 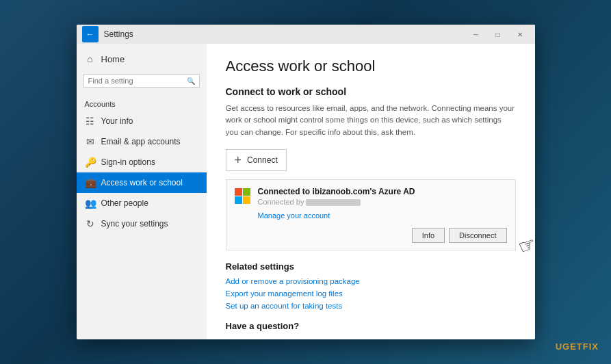 What do you see at coordinates (294, 216) in the screenshot?
I see `manage-account-link: Manage your account` at bounding box center [294, 216].